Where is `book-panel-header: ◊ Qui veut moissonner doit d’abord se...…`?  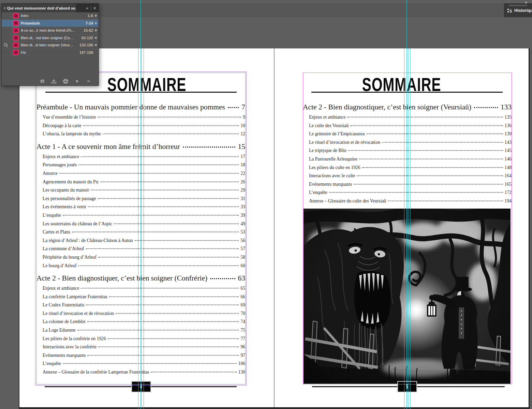 book-panel-header: ◊ Qui veut moissonner doit d’abord se...… is located at coordinates (50, 8).